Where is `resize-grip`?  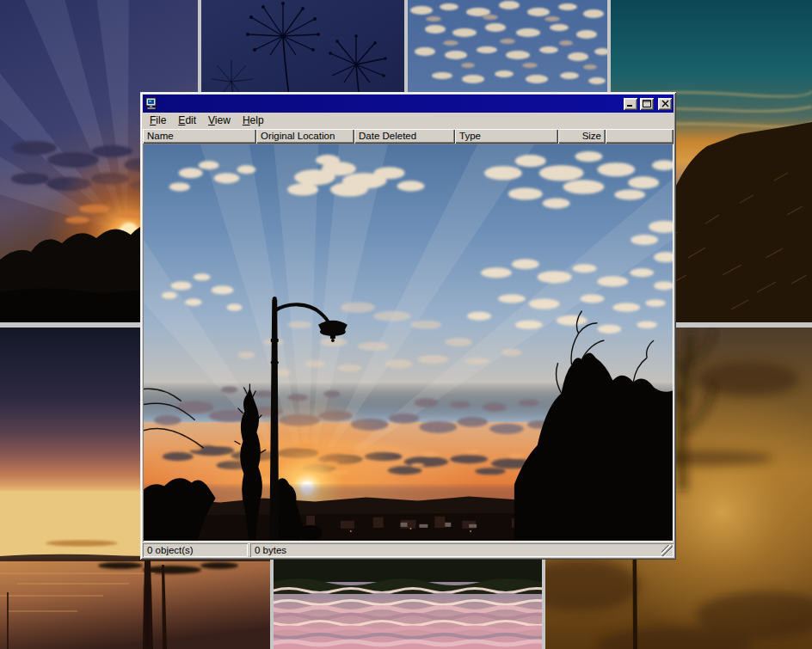 resize-grip is located at coordinates (667, 550).